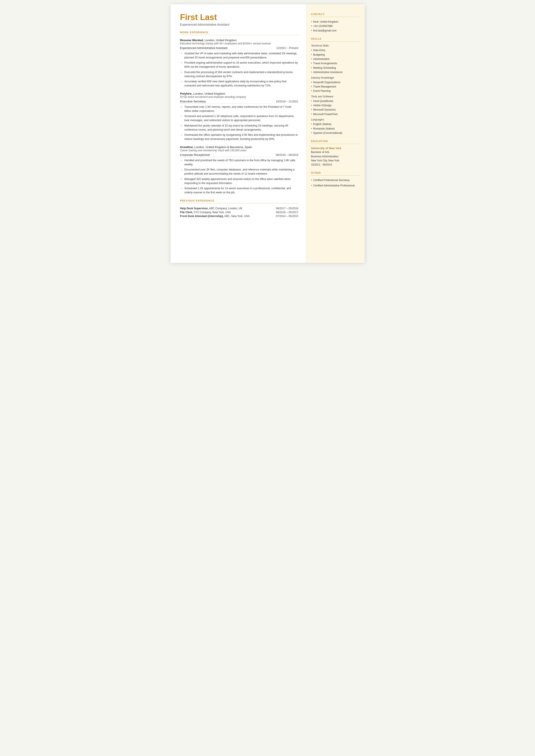  What do you see at coordinates (335, 78) in the screenshot?
I see `industry-skills-label: Industry Knowledge:` at bounding box center [335, 78].